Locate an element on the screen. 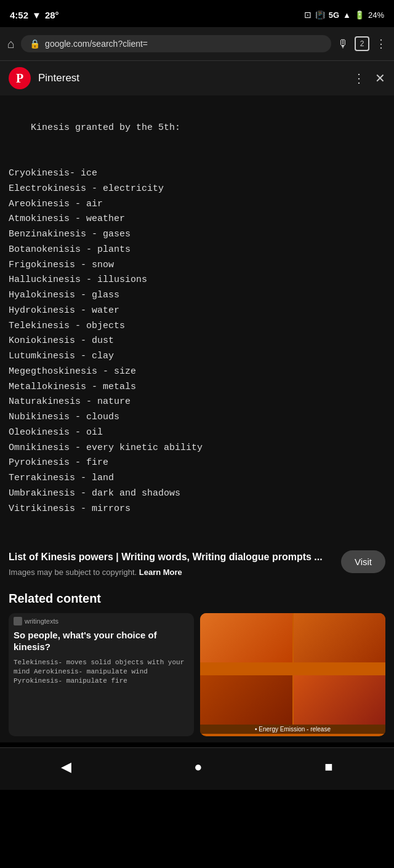 This screenshot has width=394, height=868. related-content-title: Related content is located at coordinates (197, 598).